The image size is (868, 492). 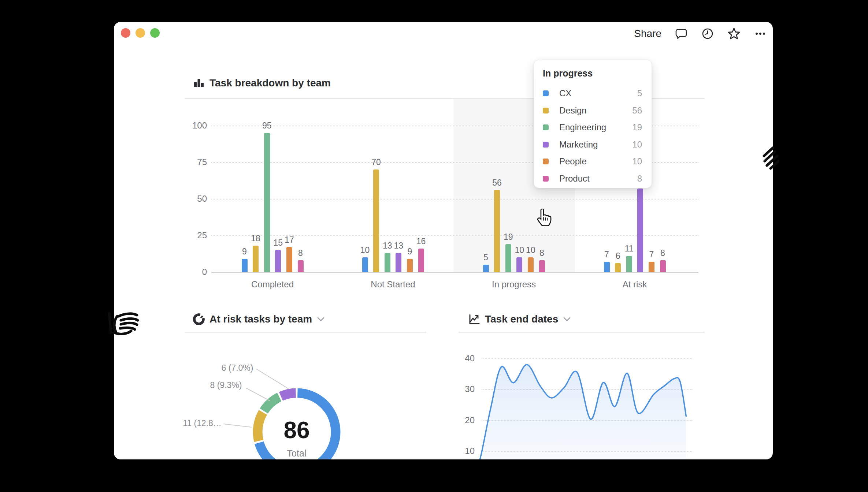 What do you see at coordinates (734, 34) in the screenshot?
I see `star-icon` at bounding box center [734, 34].